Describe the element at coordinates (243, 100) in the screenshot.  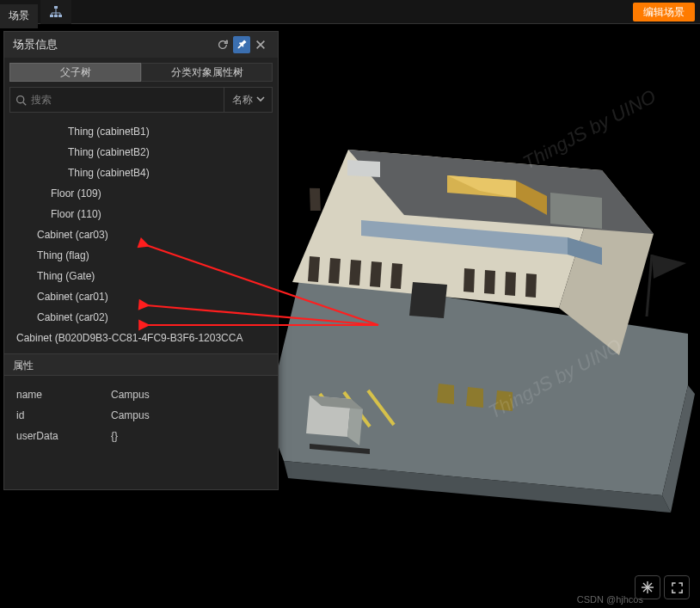
I see `search-mode-label: 名称` at that location.